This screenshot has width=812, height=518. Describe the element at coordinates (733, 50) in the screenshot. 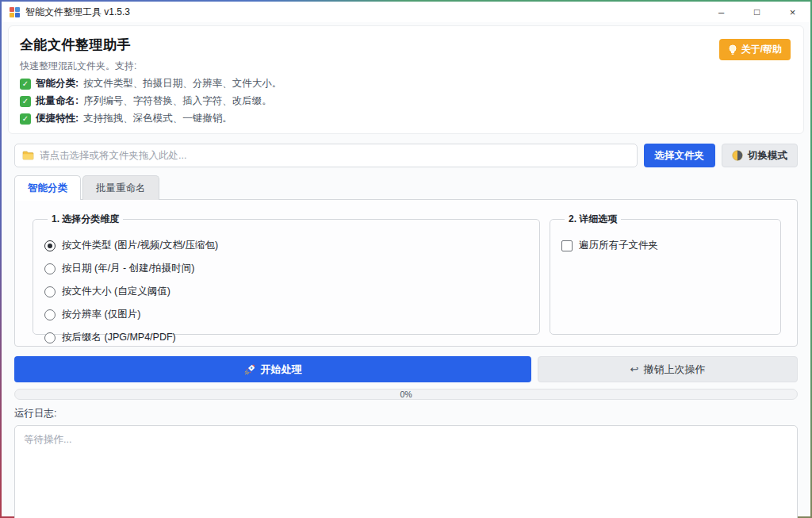

I see `lightbulb-icon` at that location.